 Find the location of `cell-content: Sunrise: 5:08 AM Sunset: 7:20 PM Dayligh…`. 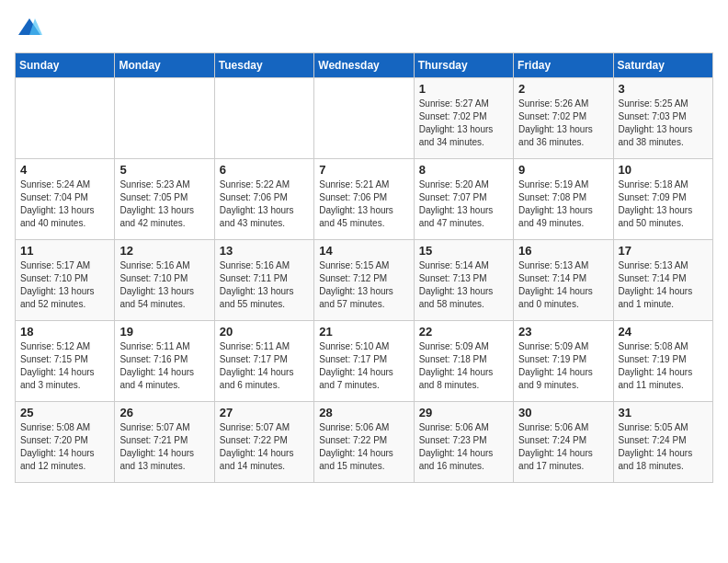

cell-content: Sunrise: 5:08 AM Sunset: 7:20 PM Dayligh… is located at coordinates (64, 447).